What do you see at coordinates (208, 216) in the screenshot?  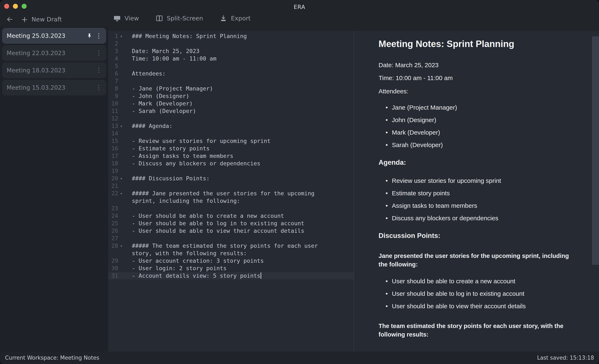 I see `editor-line-text: - User should be able to create a new ac…` at bounding box center [208, 216].